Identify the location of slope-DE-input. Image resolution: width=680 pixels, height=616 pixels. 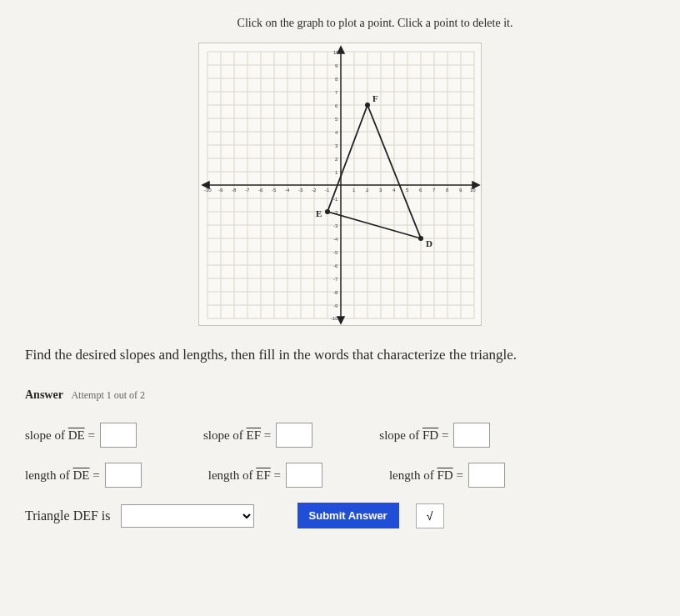
(118, 435).